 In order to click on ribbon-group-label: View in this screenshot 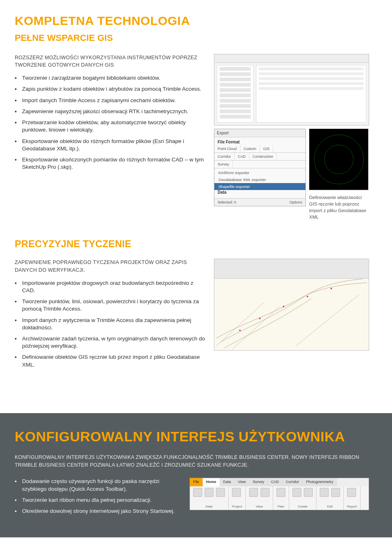, I will do `click(259, 507)`.